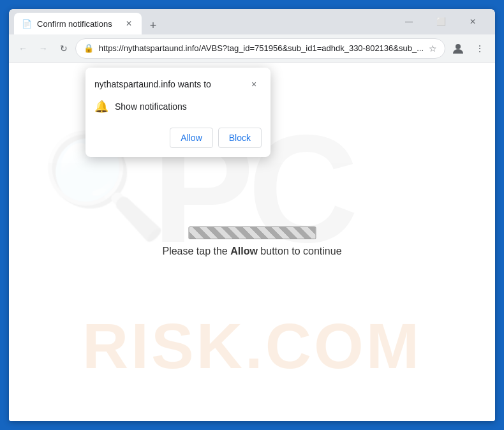 The width and height of the screenshot is (504, 430). What do you see at coordinates (433, 48) in the screenshot?
I see `bookmark-star-icon: ☆` at bounding box center [433, 48].